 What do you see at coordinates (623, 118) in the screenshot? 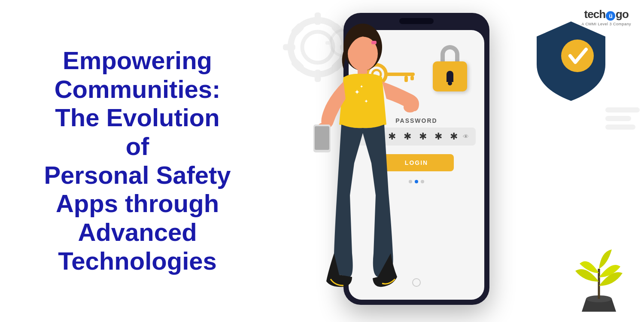
I see `decorative-lines` at bounding box center [623, 118].